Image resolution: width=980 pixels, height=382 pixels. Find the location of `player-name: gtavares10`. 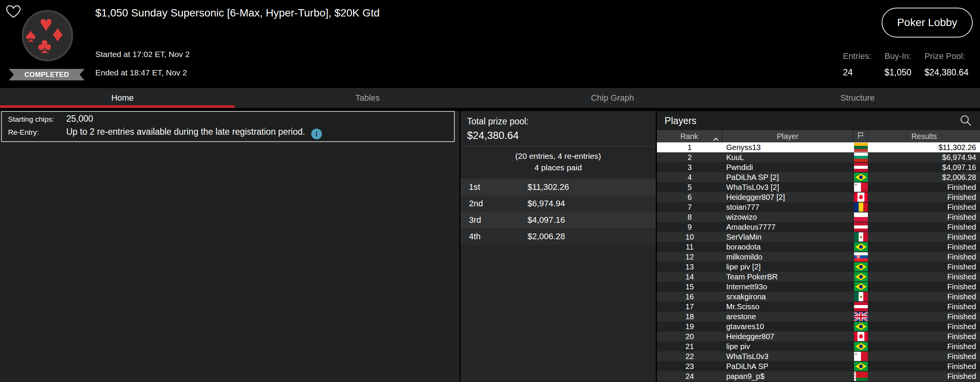

player-name: gtavares10 is located at coordinates (788, 327).